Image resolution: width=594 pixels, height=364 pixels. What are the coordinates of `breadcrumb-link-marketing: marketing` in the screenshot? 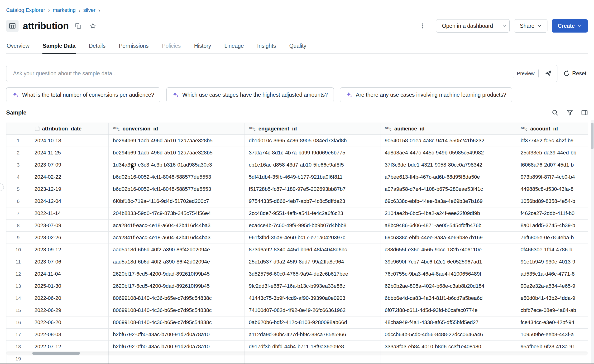 It's located at (64, 10).